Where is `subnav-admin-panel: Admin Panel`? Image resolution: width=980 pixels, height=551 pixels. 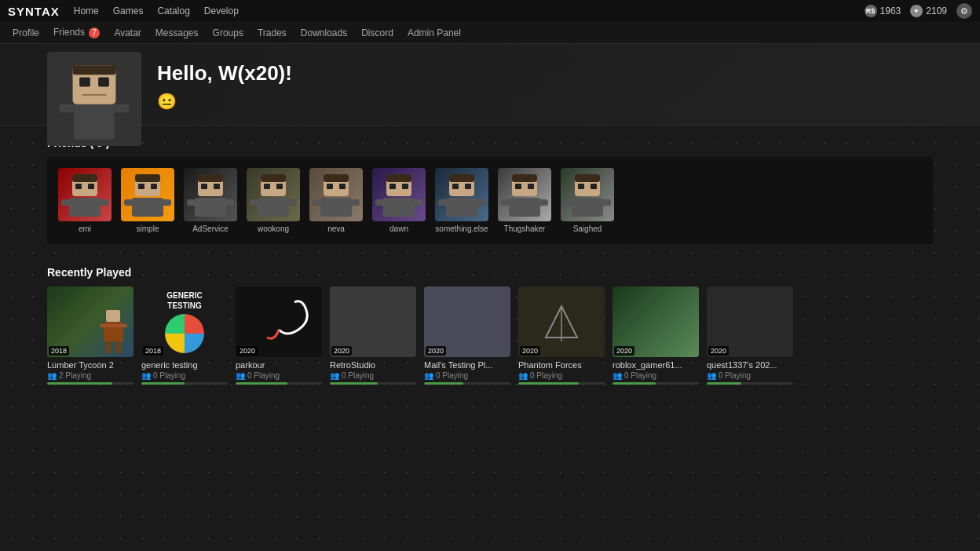
subnav-admin-panel: Admin Panel is located at coordinates (434, 33).